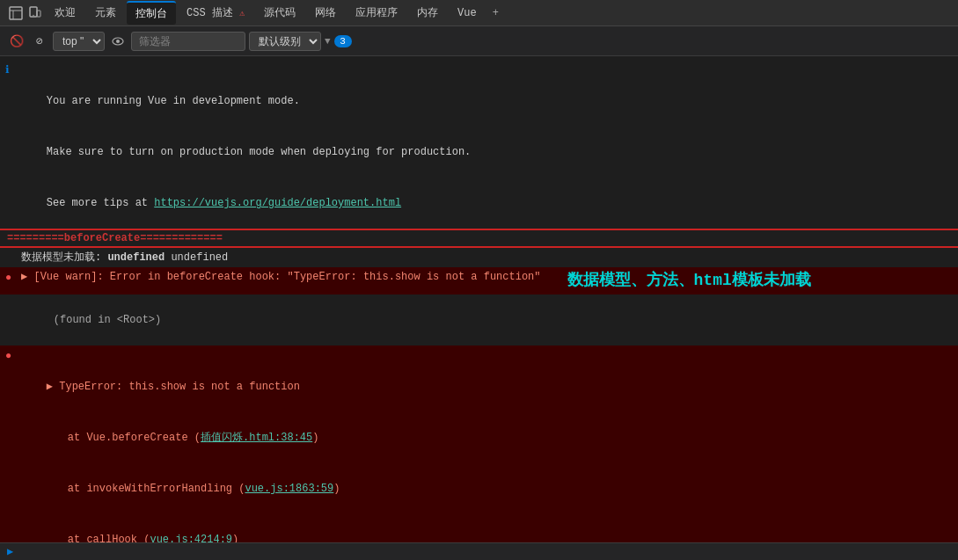 Image resolution: width=958 pixels, height=560 pixels. What do you see at coordinates (106, 12) in the screenshot?
I see `tab-elements: 元素` at bounding box center [106, 12].